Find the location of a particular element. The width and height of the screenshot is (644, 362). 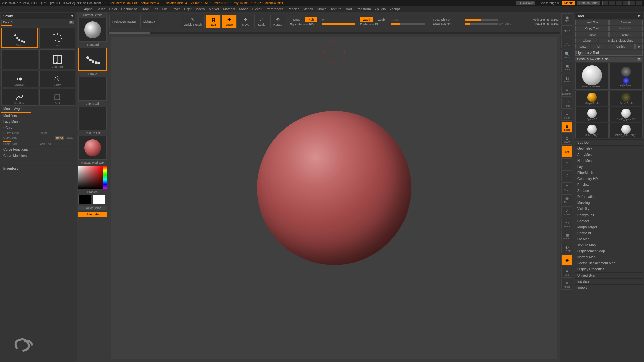

rotate-button: ⟲Rotate is located at coordinates (278, 22).